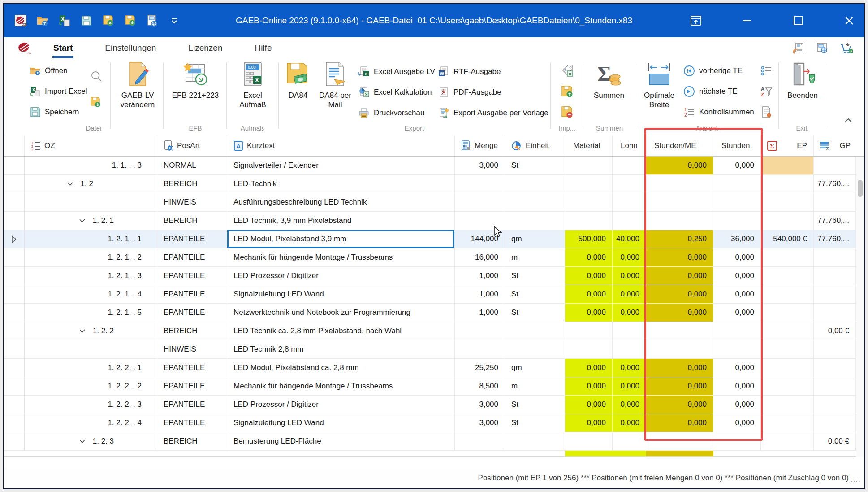  What do you see at coordinates (91, 221) in the screenshot?
I see `cell-oz: 1. 2. 1` at bounding box center [91, 221].